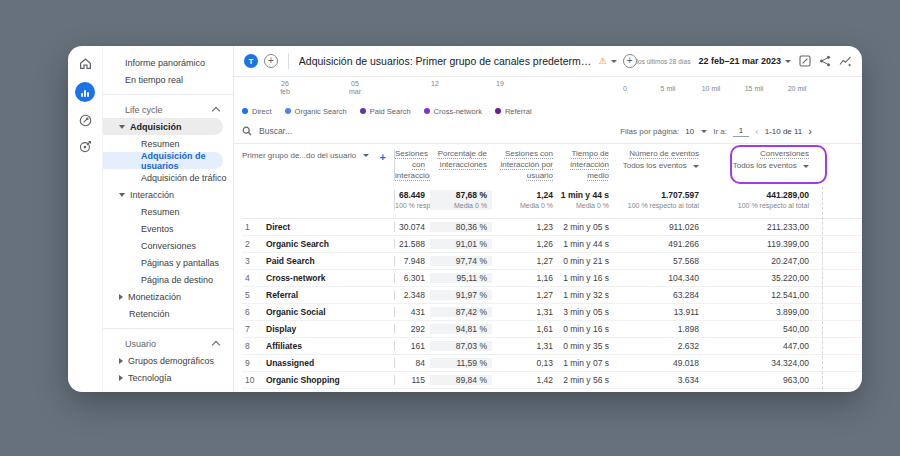  What do you see at coordinates (696, 132) in the screenshot?
I see `rows-per-page-select: 10` at bounding box center [696, 132].